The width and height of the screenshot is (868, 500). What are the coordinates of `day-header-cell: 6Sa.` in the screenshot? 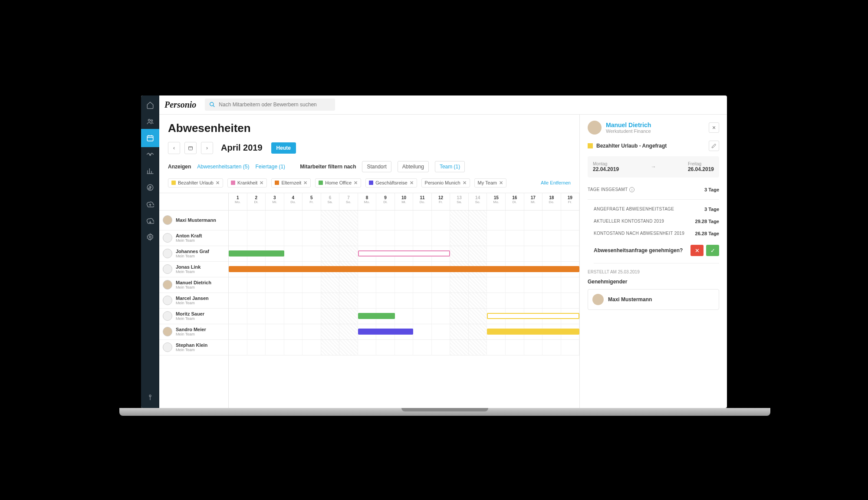 It's located at (331, 201).